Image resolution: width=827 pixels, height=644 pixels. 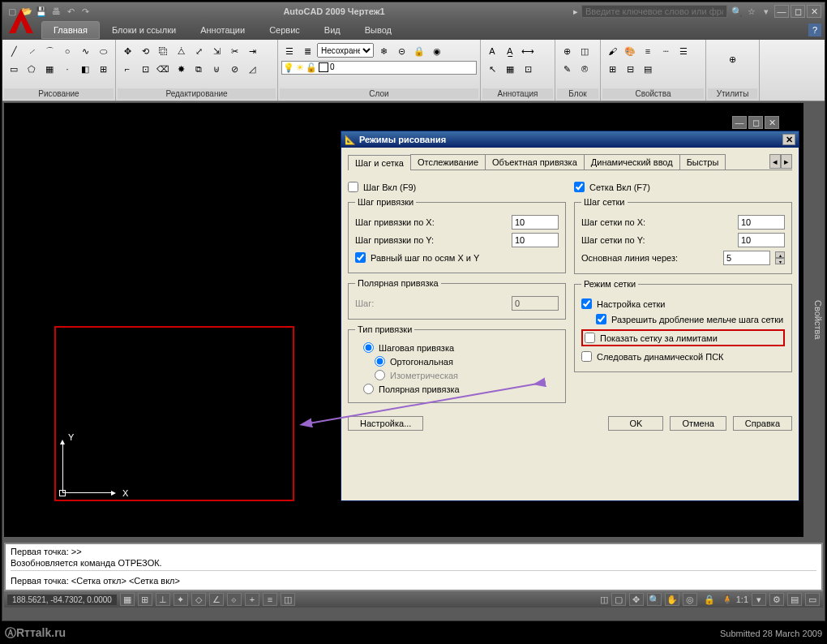 I want to click on move-icon: ✥, so click(x=127, y=51).